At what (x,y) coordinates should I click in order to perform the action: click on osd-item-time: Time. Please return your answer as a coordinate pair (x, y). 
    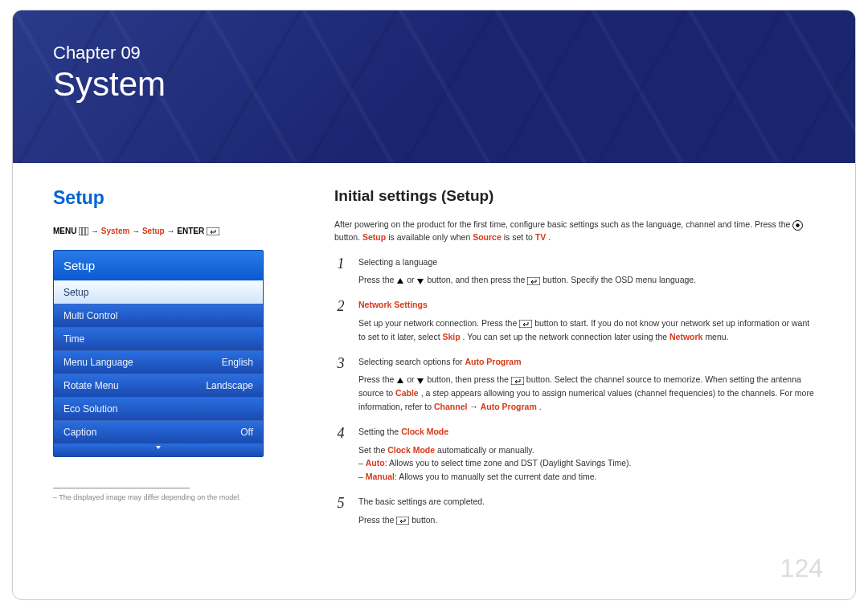
    Looking at the image, I should click on (158, 339).